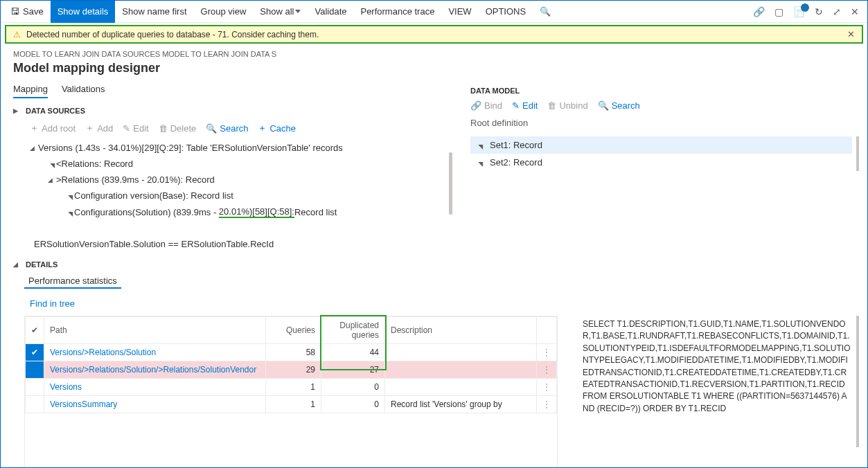  I want to click on tab-validations: Validations, so click(83, 90).